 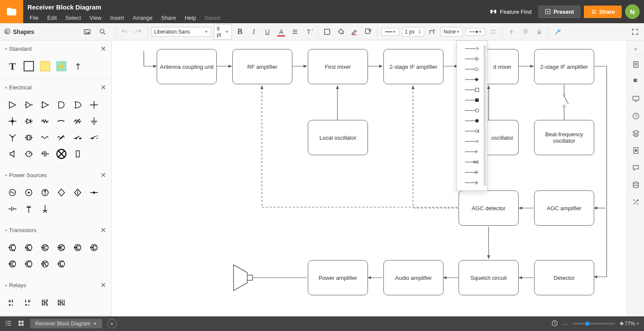 What do you see at coordinates (636, 185) in the screenshot?
I see `rail-data-button` at bounding box center [636, 185].